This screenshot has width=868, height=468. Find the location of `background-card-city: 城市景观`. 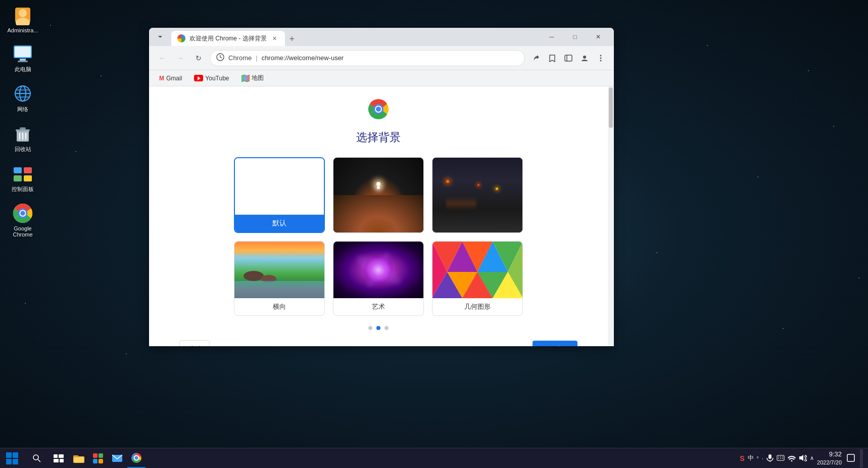

background-card-city: 城市景观 is located at coordinates (477, 195).